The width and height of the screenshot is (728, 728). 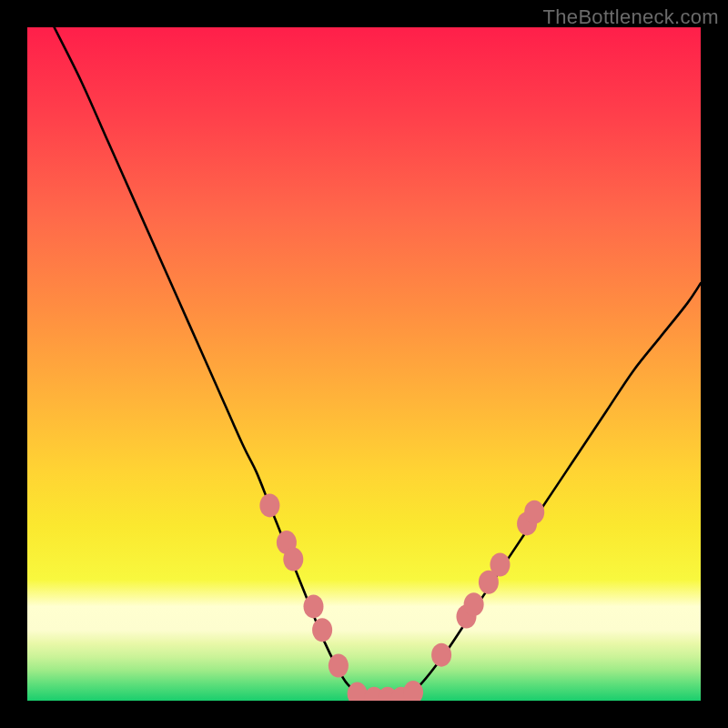 What do you see at coordinates (402, 597) in the screenshot?
I see `curve-markers` at bounding box center [402, 597].